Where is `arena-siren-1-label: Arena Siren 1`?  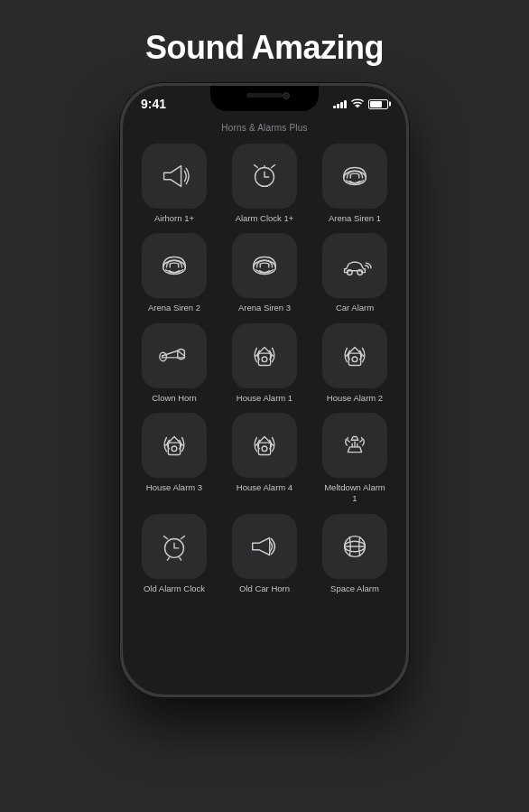
arena-siren-1-label: Arena Siren 1 is located at coordinates (355, 219).